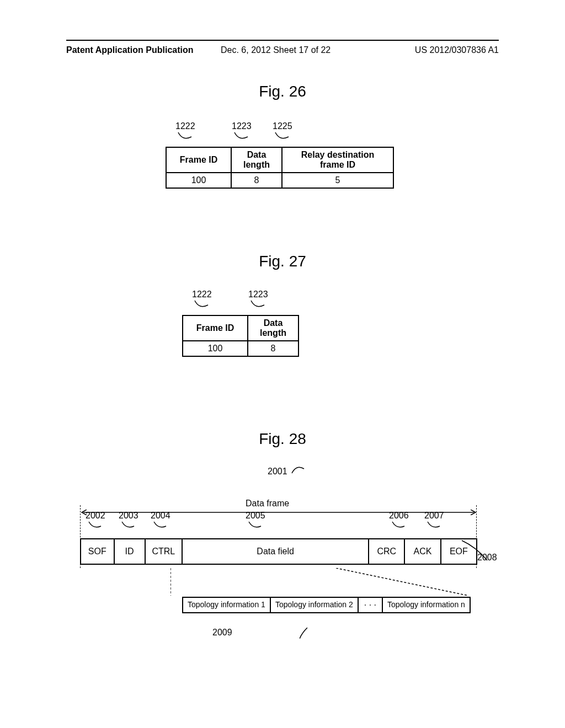 Image resolution: width=565 pixels, height=728 pixels. Describe the element at coordinates (273, 349) in the screenshot. I see `fig27-td-datalength: 8` at that location.